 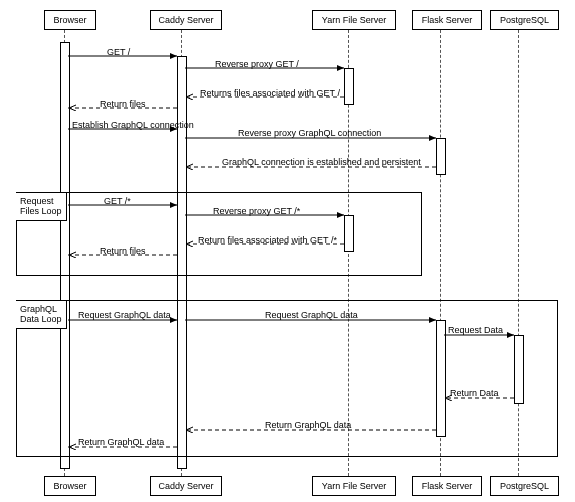 What do you see at coordinates (186, 486) in the screenshot?
I see `participant-caddy-bottom: Caddy Server` at bounding box center [186, 486].